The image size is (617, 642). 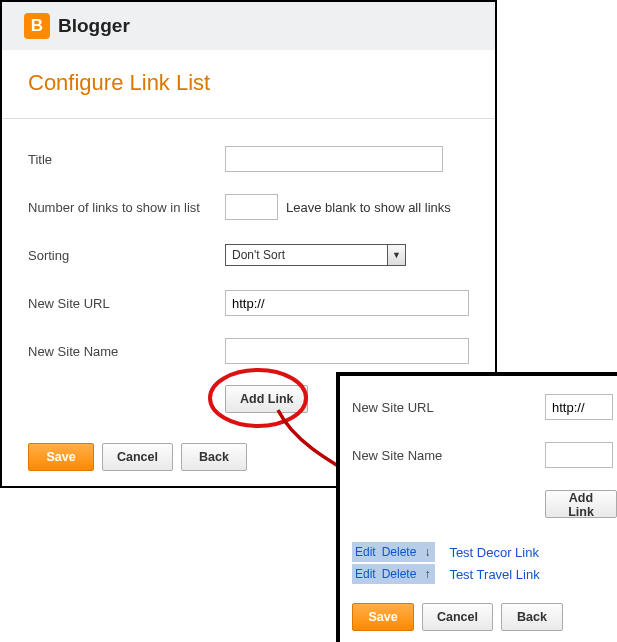 What do you see at coordinates (484, 563) in the screenshot?
I see `link-list: Edit Delete ↓ Test Decor Link Edit Delet…` at bounding box center [484, 563].